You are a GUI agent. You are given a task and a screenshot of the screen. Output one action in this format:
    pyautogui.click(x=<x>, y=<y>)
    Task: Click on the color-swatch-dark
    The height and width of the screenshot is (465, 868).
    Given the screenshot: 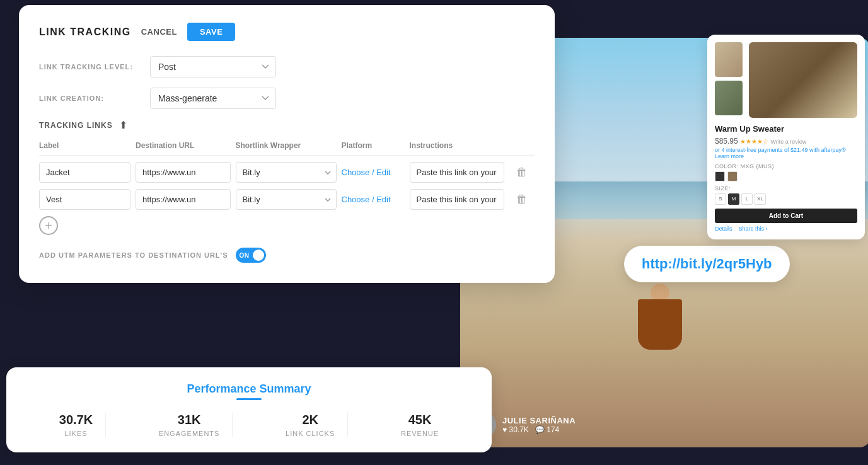 What is the action you would take?
    pyautogui.click(x=720, y=176)
    